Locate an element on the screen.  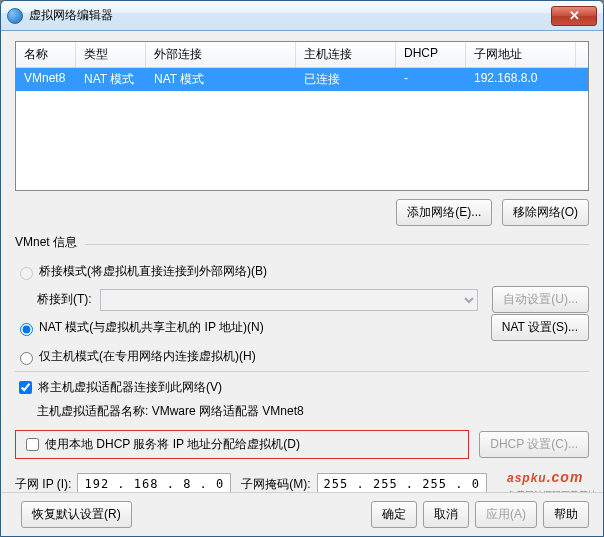
separator is located at coordinates (302, 372).